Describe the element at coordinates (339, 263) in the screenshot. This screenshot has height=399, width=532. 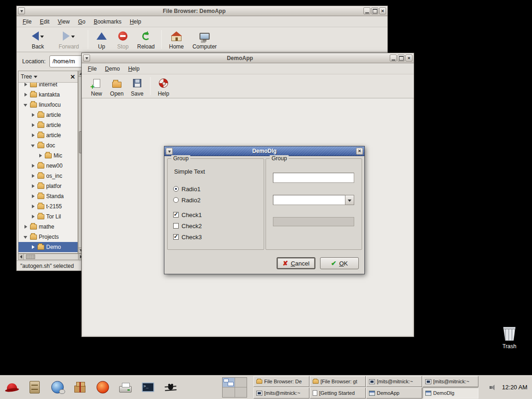
I see `ok-button: ✔ OK` at that location.